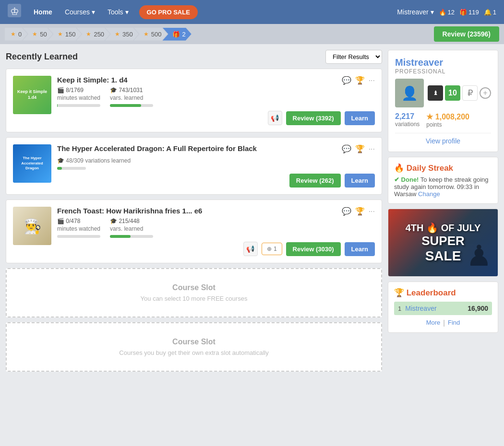  What do you see at coordinates (43, 12) in the screenshot?
I see `nav-home: Home` at bounding box center [43, 12].